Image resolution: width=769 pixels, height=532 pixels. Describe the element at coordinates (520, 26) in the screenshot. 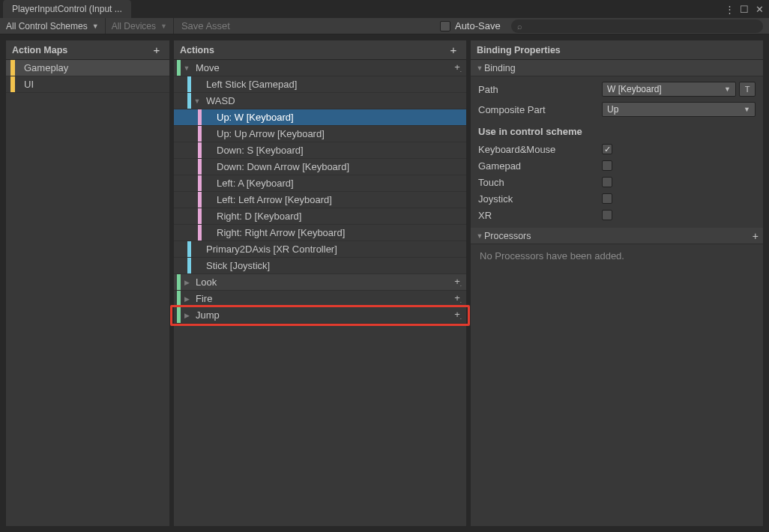

I see `search-icon: ⌕` at that location.